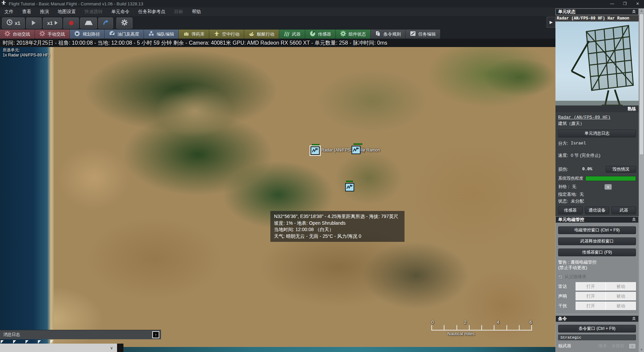 Image resolution: width=644 pixels, height=352 pixels. Describe the element at coordinates (106, 23) in the screenshot. I see `jump-button` at that location.